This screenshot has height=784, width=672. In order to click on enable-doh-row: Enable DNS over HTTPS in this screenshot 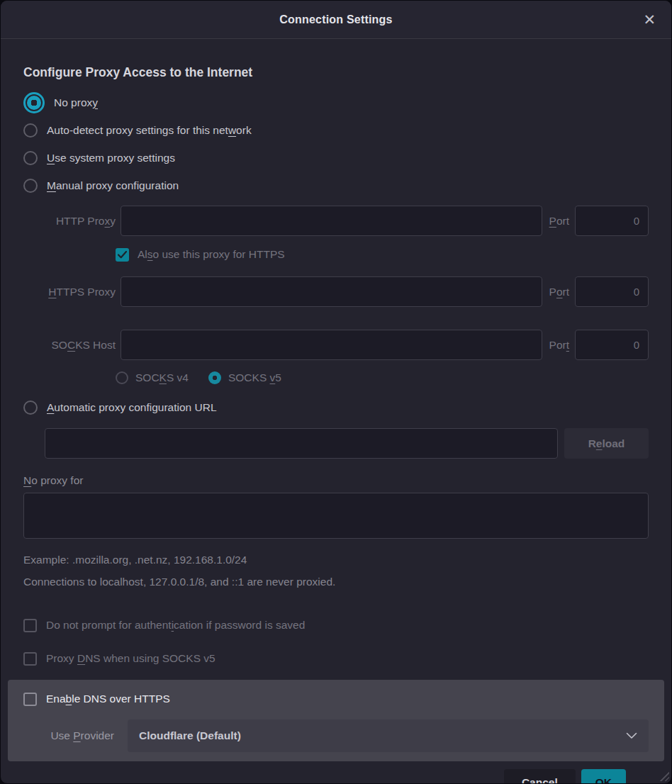, I will do `click(336, 699)`.